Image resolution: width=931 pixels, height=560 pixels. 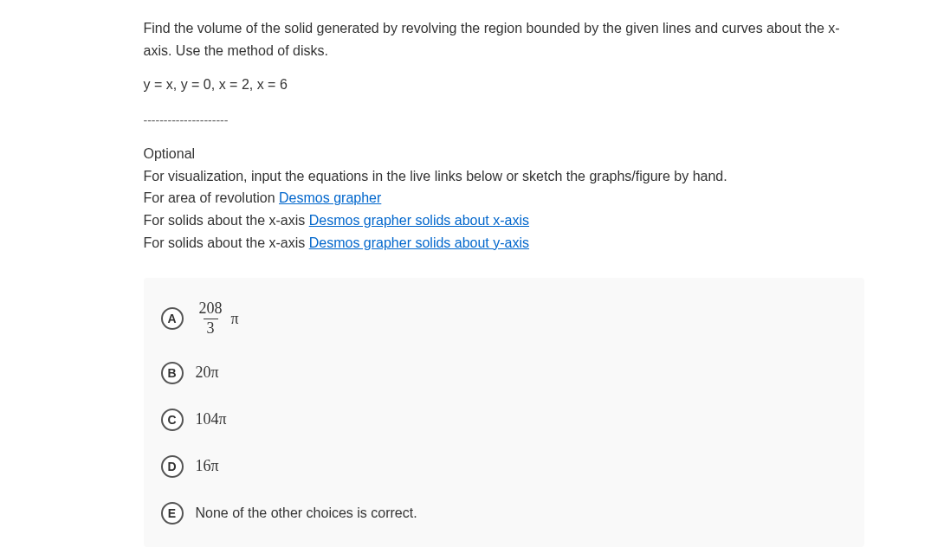 I want to click on option-b-letter: B, so click(x=172, y=373).